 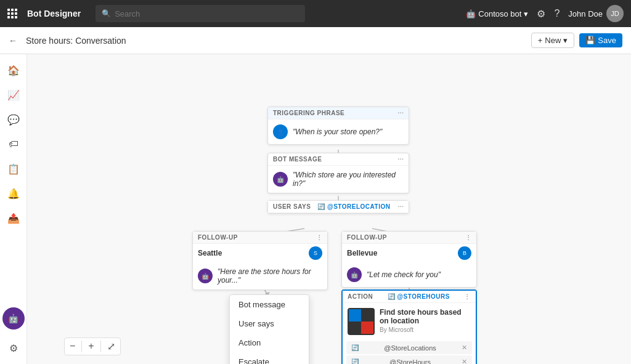 I want to click on followup-bellevue-body: 🤖 "Let me check for you", so click(x=409, y=275).